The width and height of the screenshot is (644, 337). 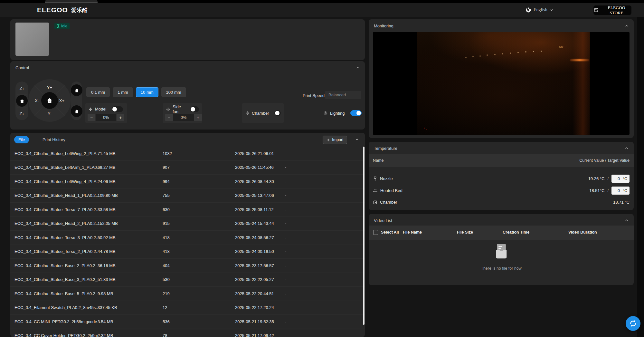 What do you see at coordinates (356, 113) in the screenshot?
I see `lighting-toggle` at bounding box center [356, 113].